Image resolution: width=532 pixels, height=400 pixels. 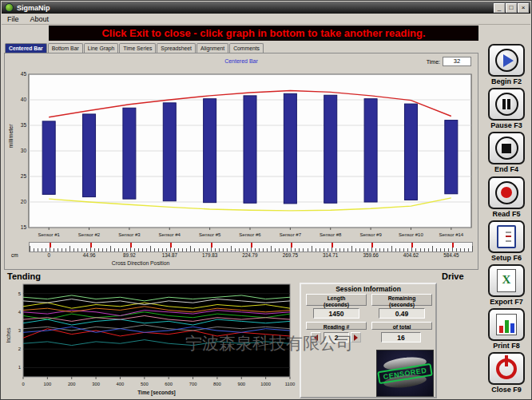 What do you see at coordinates (506, 221) in the screenshot?
I see `action-sidebar: Begin F2Pause F3End F4Read F5Setup F6Exp…` at bounding box center [506, 221].